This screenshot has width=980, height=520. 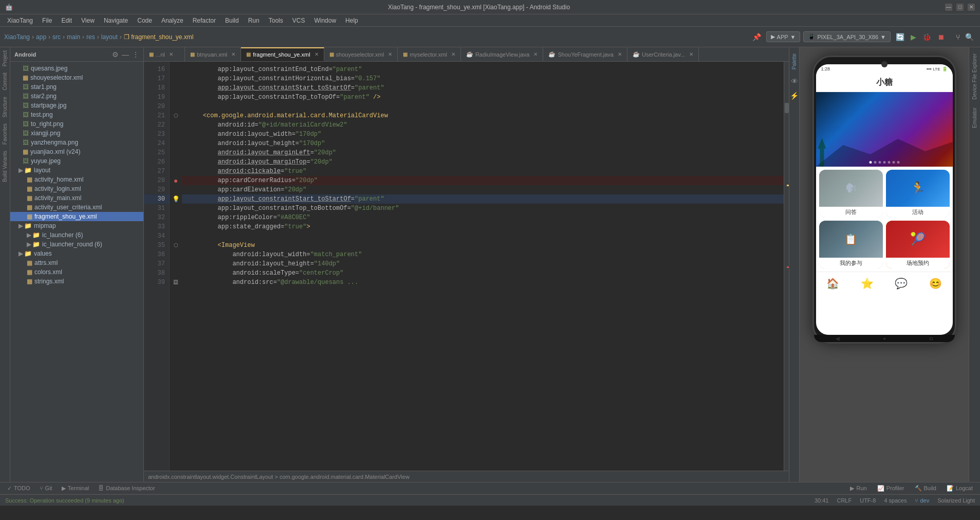 I want to click on sidebar-item-fragment: ▦ fragment_shou_ye.xml, so click(x=77, y=217).